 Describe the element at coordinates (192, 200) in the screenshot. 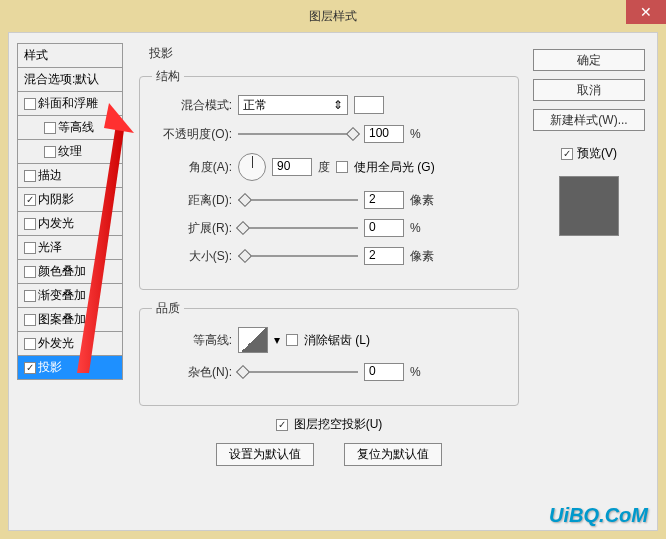

I see `distance-label: 距离(D):` at that location.